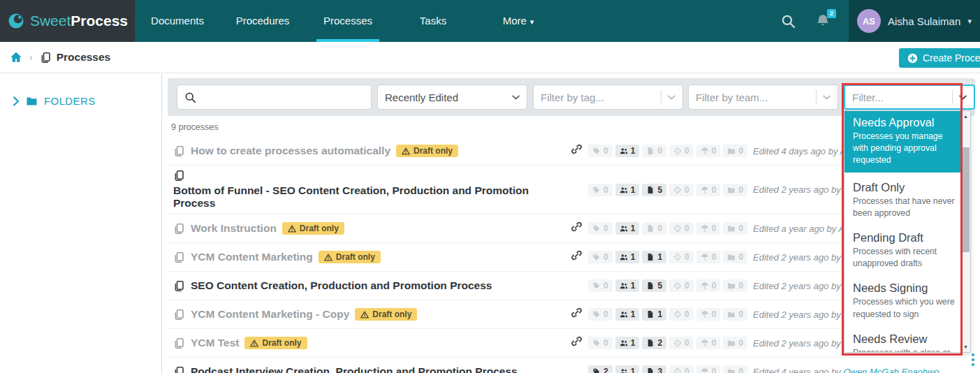  I want to click on search-input, so click(283, 98).